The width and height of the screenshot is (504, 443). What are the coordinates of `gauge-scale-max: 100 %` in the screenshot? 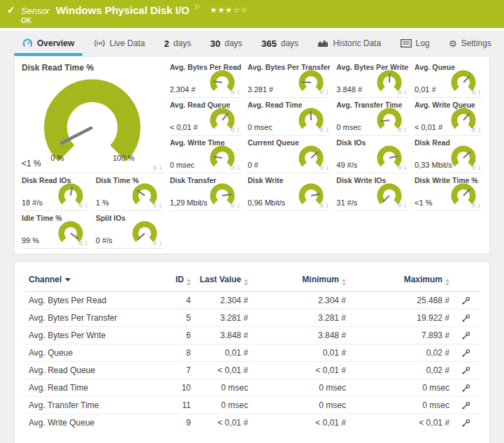 It's located at (123, 158).